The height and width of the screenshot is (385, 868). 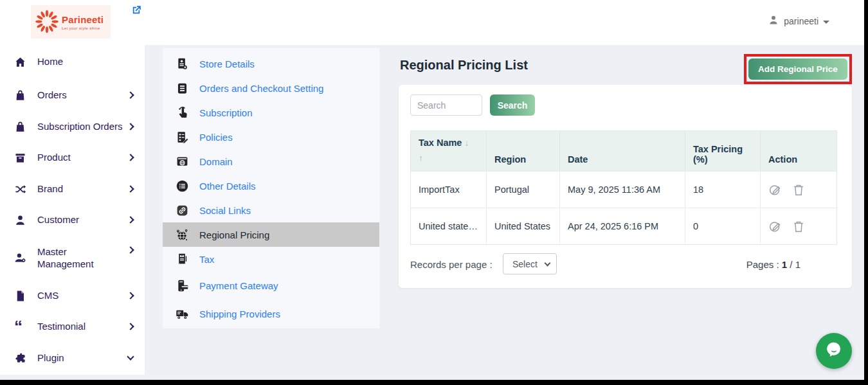 What do you see at coordinates (271, 235) in the screenshot?
I see `settings-item-regional-pricing: Regional Pricing` at bounding box center [271, 235].